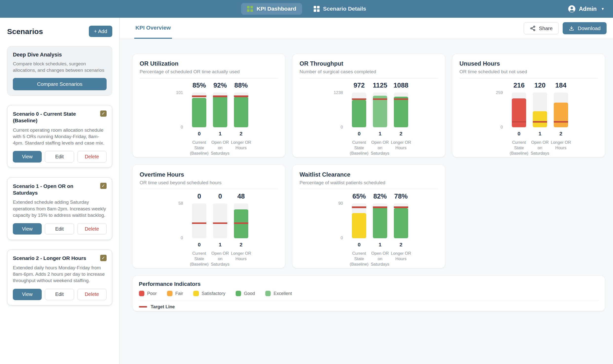  I want to click on bar-value-label: 972, so click(359, 86).